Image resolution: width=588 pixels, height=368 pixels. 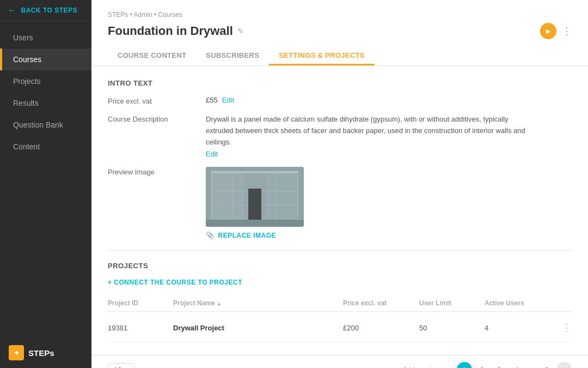 What do you see at coordinates (137, 365) in the screenshot?
I see `per-page-group: 10 25 50 per page` at bounding box center [137, 365].